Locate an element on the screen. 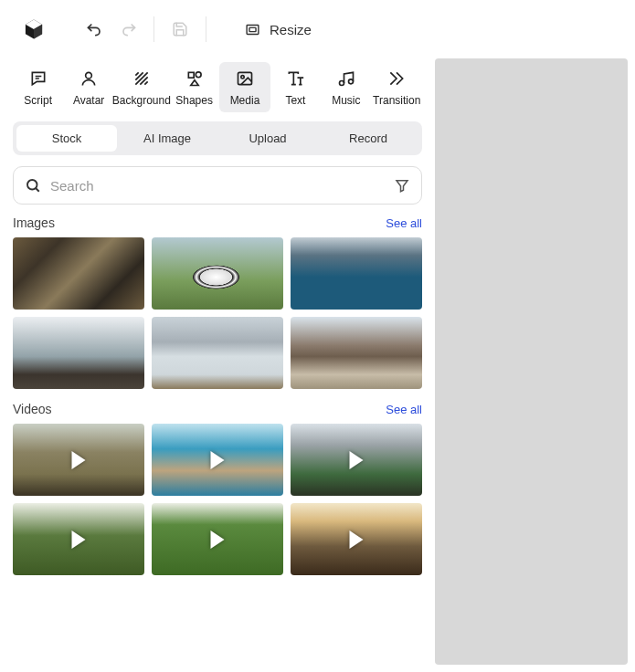 The height and width of the screenshot is (672, 635). images-header: Images See all is located at coordinates (217, 223).